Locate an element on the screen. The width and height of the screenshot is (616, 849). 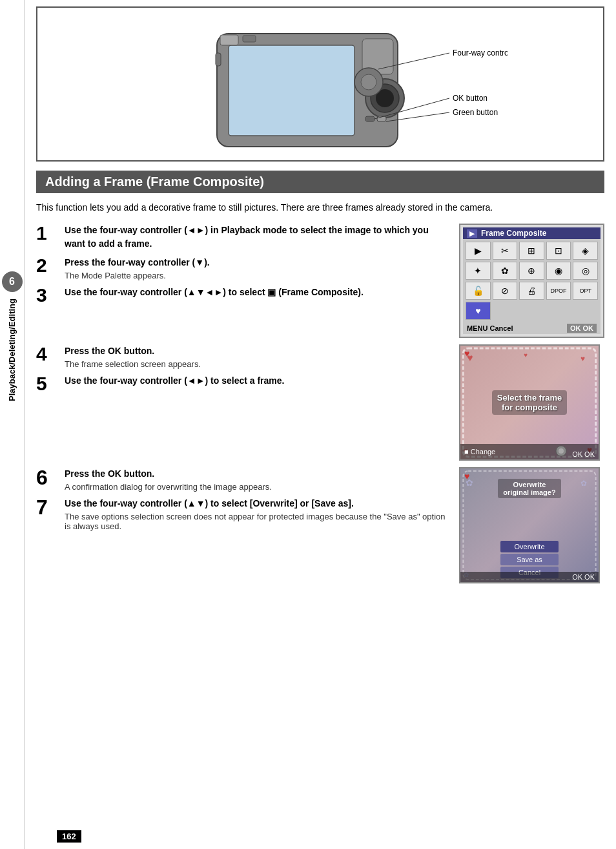
step-6: 6 Press the OK button. A confirmation di… is located at coordinates (243, 479).